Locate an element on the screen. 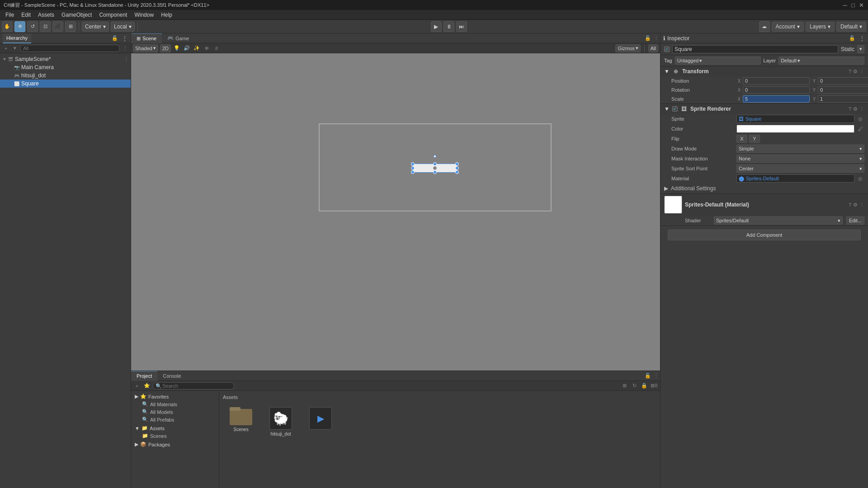 The height and width of the screenshot is (488, 868). scale-y-input is located at coordinates (843, 99).